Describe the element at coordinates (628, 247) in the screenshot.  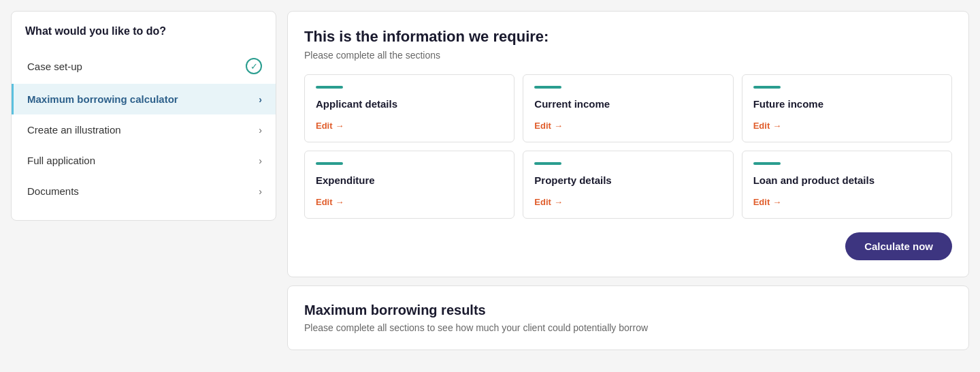
I see `calculate-row: Calculate now` at that location.